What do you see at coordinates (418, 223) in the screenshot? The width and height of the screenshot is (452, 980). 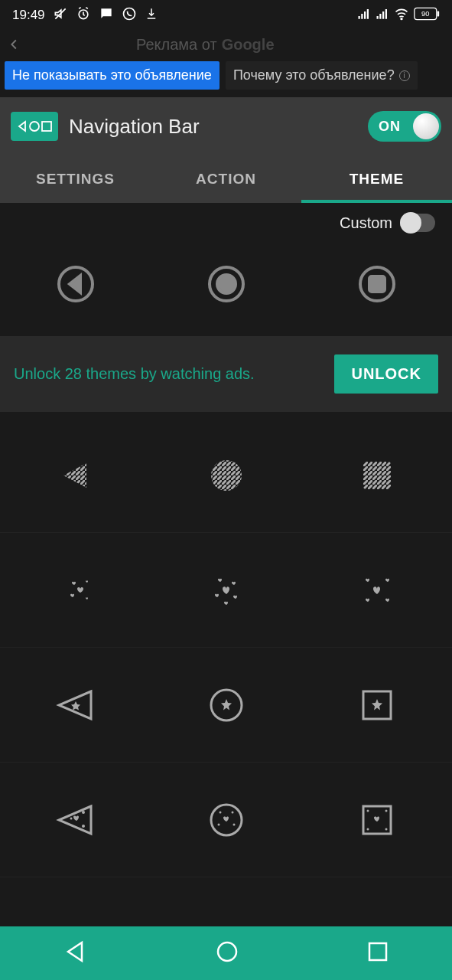 I see `custom-switch` at bounding box center [418, 223].